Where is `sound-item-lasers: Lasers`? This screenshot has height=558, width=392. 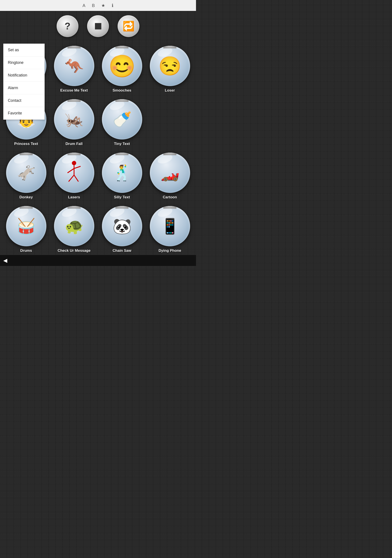
sound-item-lasers: Lasers is located at coordinates (74, 174).